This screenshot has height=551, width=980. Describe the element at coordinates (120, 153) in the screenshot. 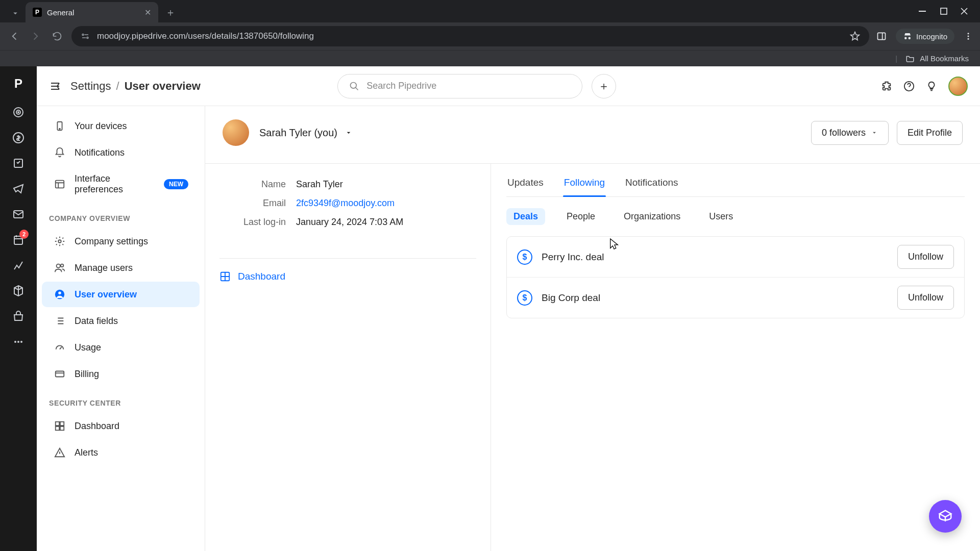

I see `sidebar-item-notifications: Notifications` at that location.